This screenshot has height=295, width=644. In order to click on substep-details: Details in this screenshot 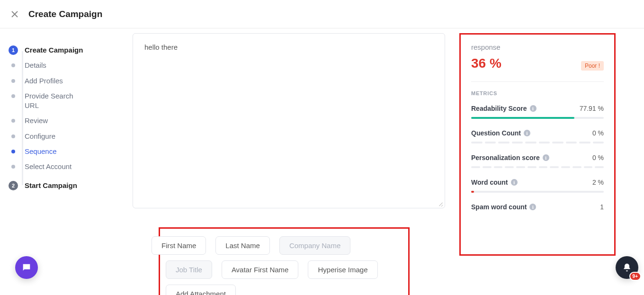, I will do `click(66, 65)`.